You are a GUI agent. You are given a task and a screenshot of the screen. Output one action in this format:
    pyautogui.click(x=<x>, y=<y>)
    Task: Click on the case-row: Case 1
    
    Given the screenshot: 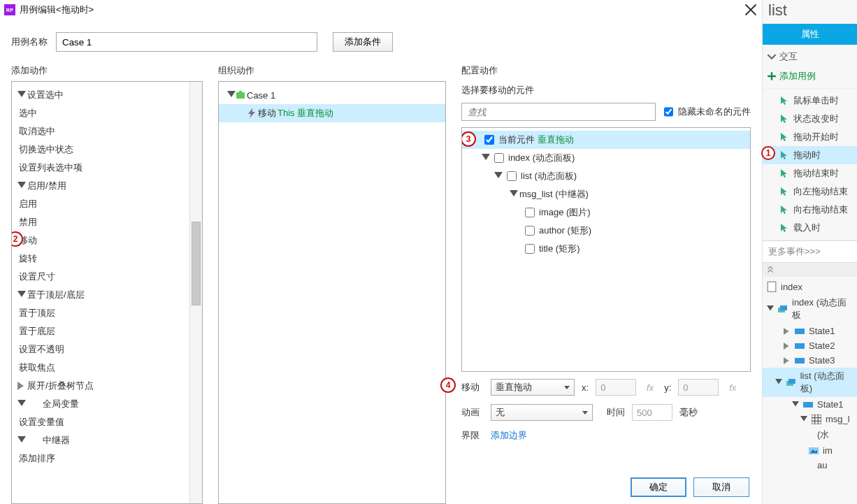 What is the action you would take?
    pyautogui.click(x=332, y=95)
    